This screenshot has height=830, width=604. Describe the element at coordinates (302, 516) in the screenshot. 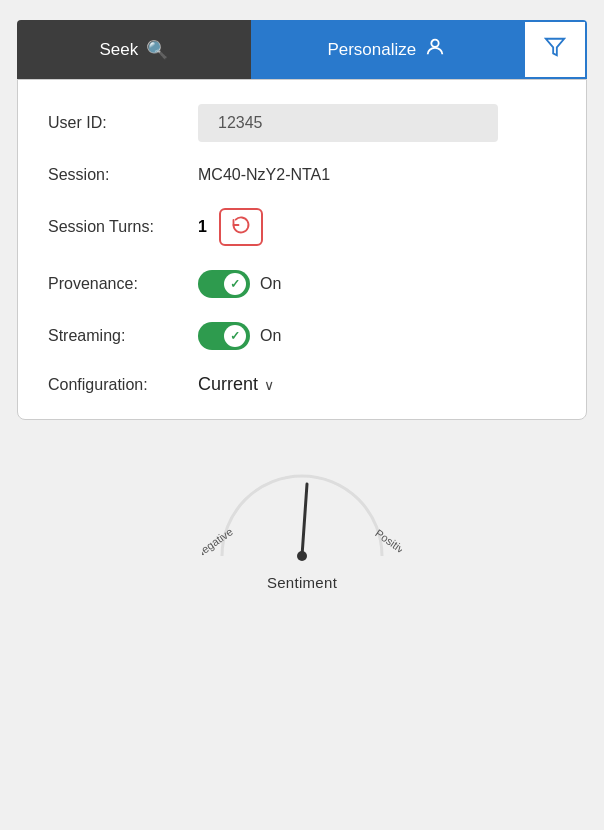

I see `gauge-svg: Negative Positive` at that location.